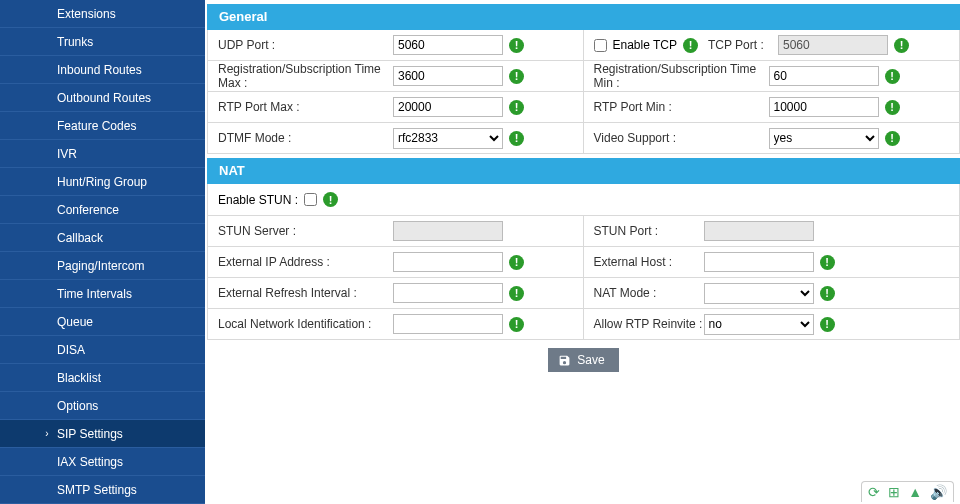 This screenshot has width=960, height=504. What do you see at coordinates (649, 262) in the screenshot?
I see `external-host-label: External Host :` at bounding box center [649, 262].